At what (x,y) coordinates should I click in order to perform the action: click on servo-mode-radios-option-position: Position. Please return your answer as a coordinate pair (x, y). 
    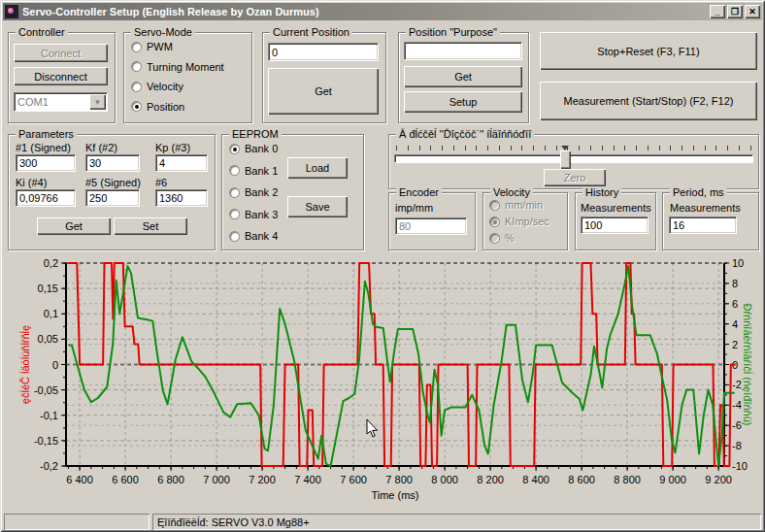
    Looking at the image, I should click on (189, 107).